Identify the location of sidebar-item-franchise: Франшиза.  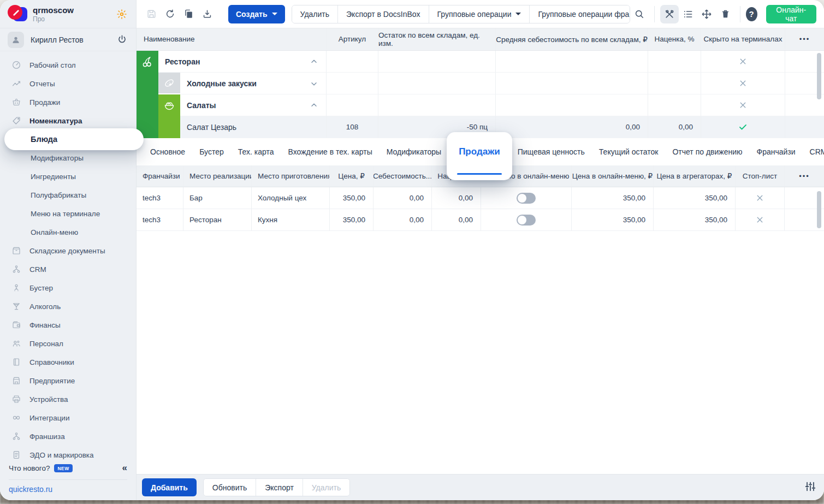
(68, 436).